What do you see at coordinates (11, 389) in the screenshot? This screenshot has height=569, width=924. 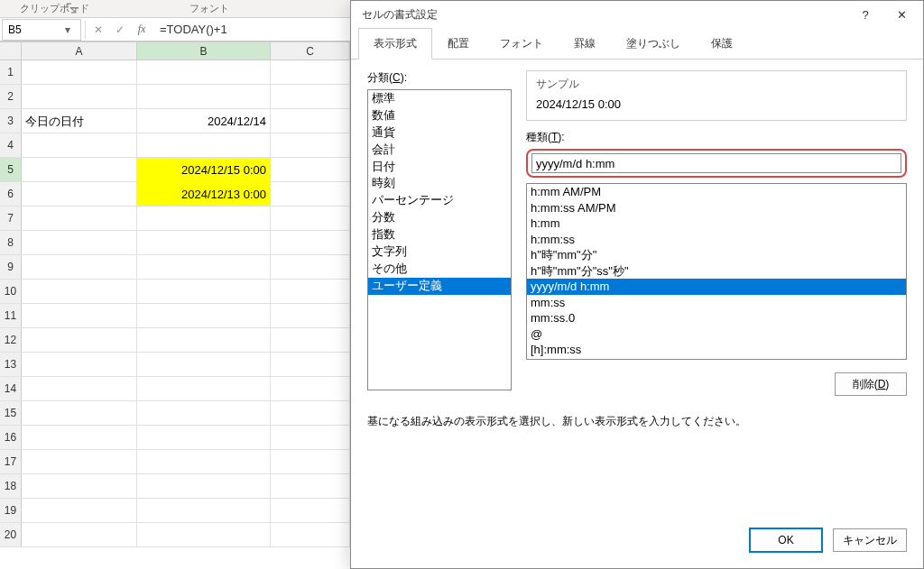 I see `row-header: 14` at bounding box center [11, 389].